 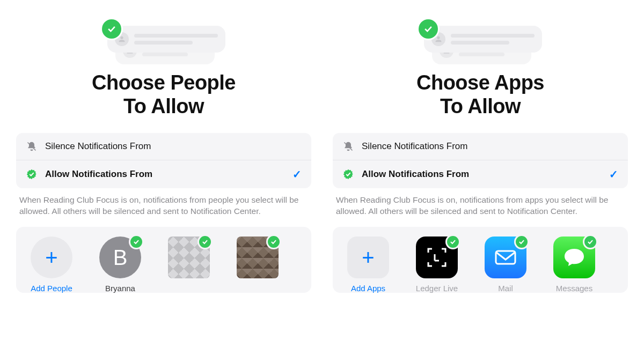 What do you see at coordinates (480, 260) in the screenshot?
I see `apps-grid: + Add Apps Ledger Live Mail Messages` at bounding box center [480, 260].